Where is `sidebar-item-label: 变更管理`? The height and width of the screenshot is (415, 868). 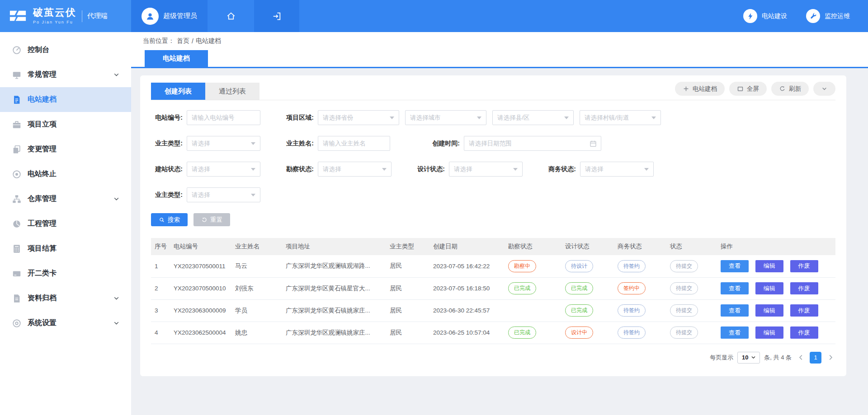 sidebar-item-label: 变更管理 is located at coordinates (74, 149).